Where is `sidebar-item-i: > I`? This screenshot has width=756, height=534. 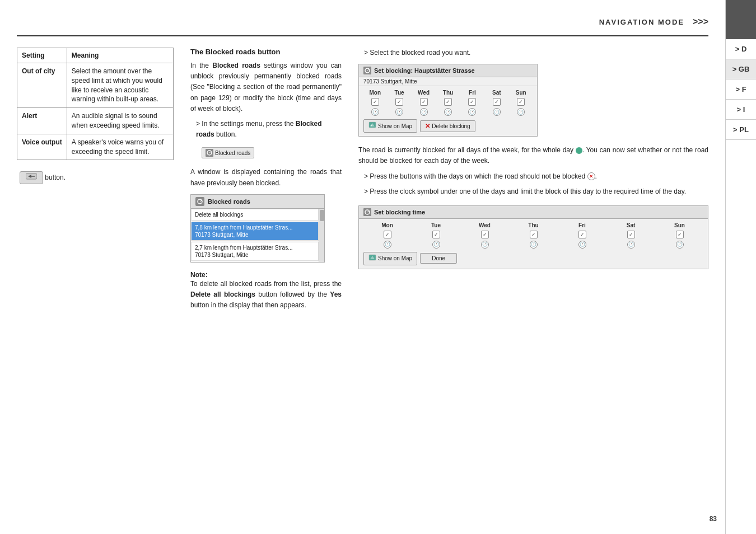
sidebar-item-i: > I is located at coordinates (741, 110).